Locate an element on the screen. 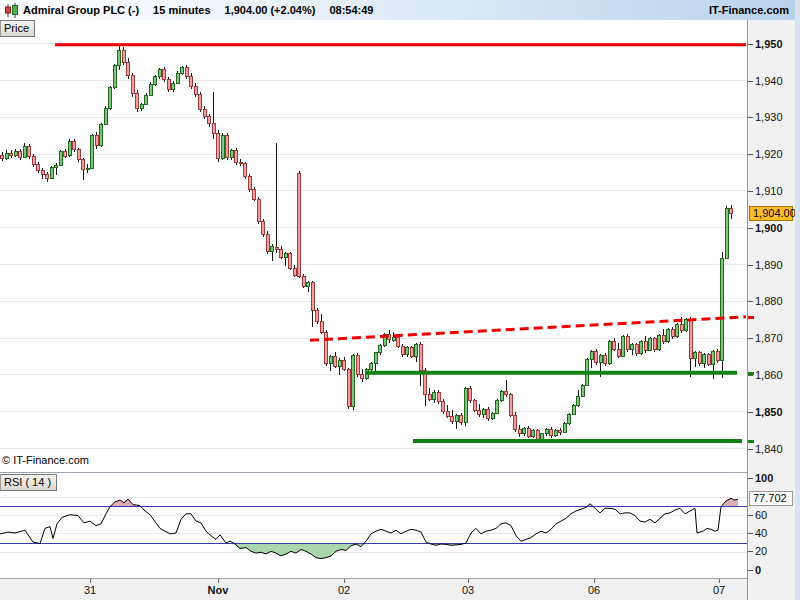 The width and height of the screenshot is (800, 600). timeframe-label: 15 minutes is located at coordinates (182, 10).